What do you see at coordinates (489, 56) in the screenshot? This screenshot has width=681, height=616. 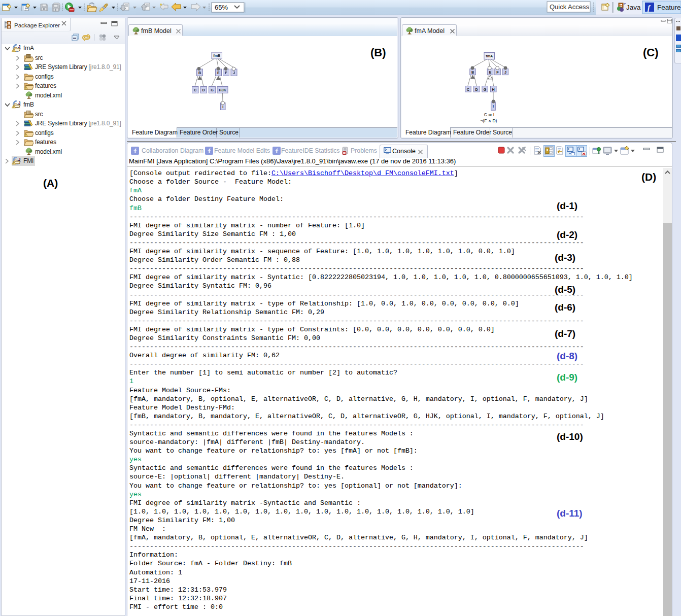 I see `svg-text: fmA` at bounding box center [489, 56].